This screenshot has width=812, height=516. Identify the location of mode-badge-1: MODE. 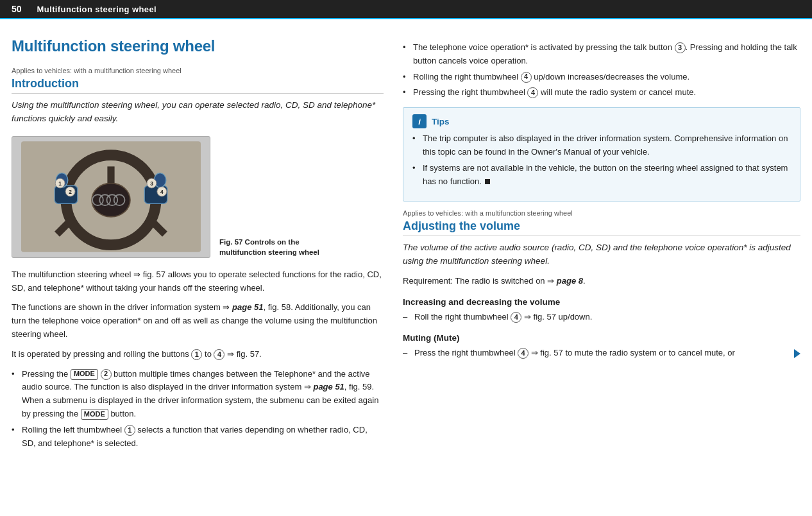
(85, 375).